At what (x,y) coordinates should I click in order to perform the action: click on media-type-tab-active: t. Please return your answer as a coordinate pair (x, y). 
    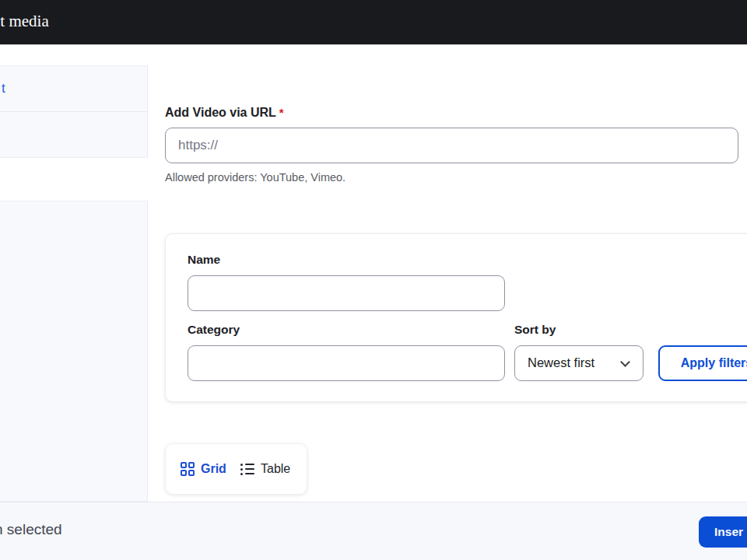
    Looking at the image, I should click on (73, 89).